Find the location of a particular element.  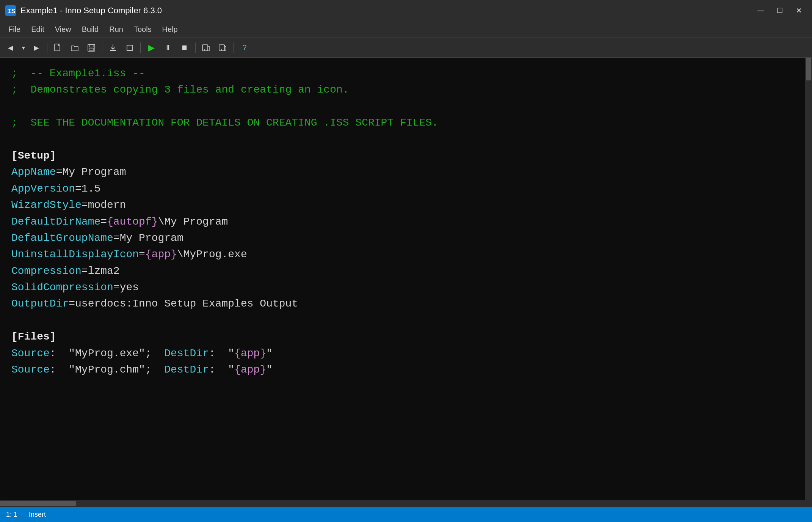

window-title: Example1 - Inno Setup Compiler 6.3.0 is located at coordinates (386, 11).